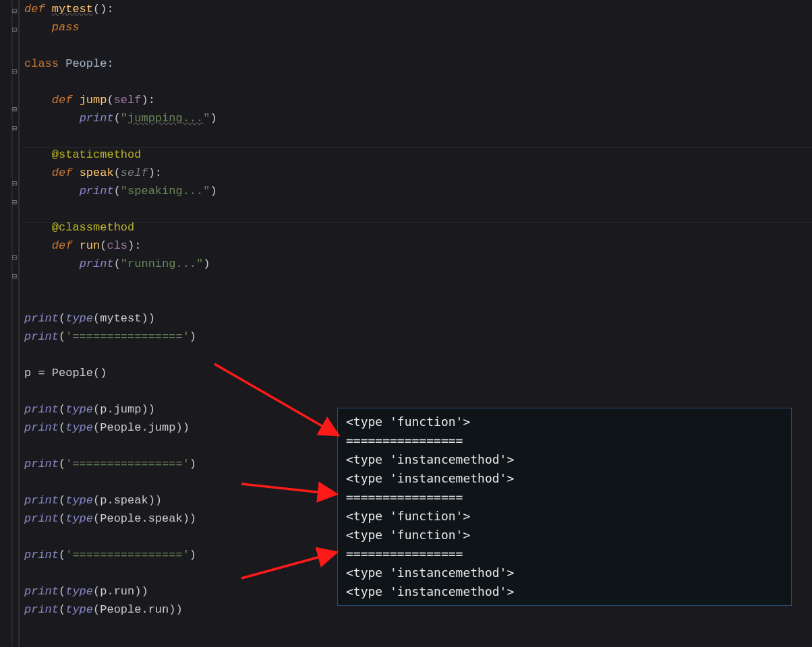  Describe the element at coordinates (110, 63) in the screenshot. I see `code-token: :` at that location.